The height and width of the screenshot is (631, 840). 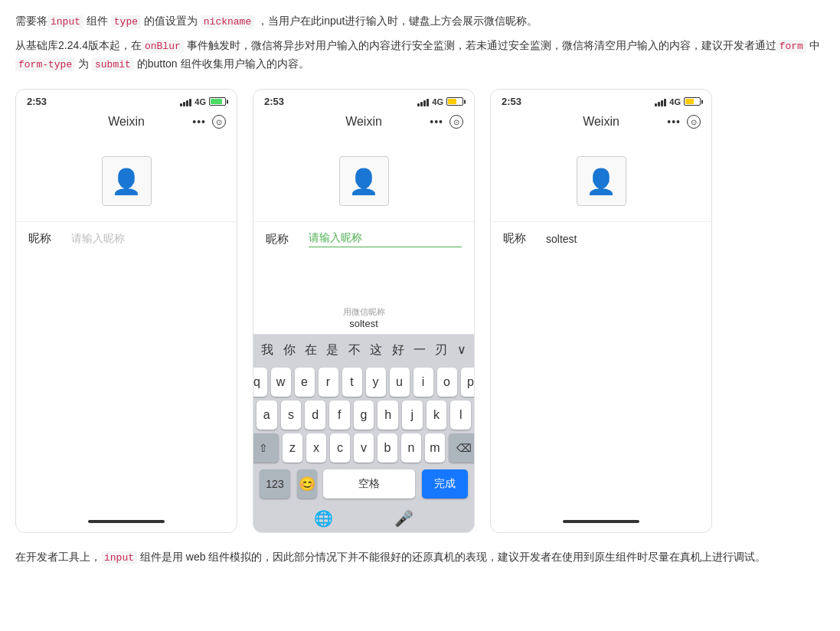 What do you see at coordinates (518, 239) in the screenshot?
I see `form-label-3: 昵称` at bounding box center [518, 239].